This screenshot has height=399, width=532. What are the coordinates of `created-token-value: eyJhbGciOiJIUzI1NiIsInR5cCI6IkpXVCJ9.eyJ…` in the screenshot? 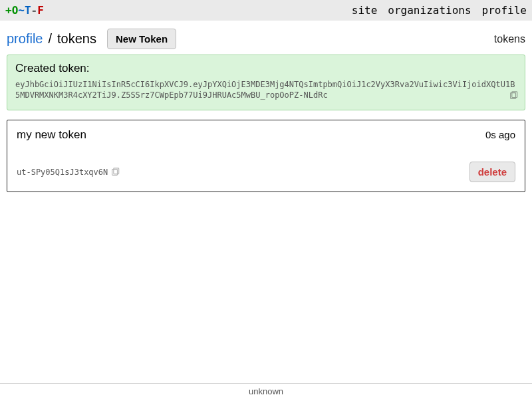 It's located at (266, 90).